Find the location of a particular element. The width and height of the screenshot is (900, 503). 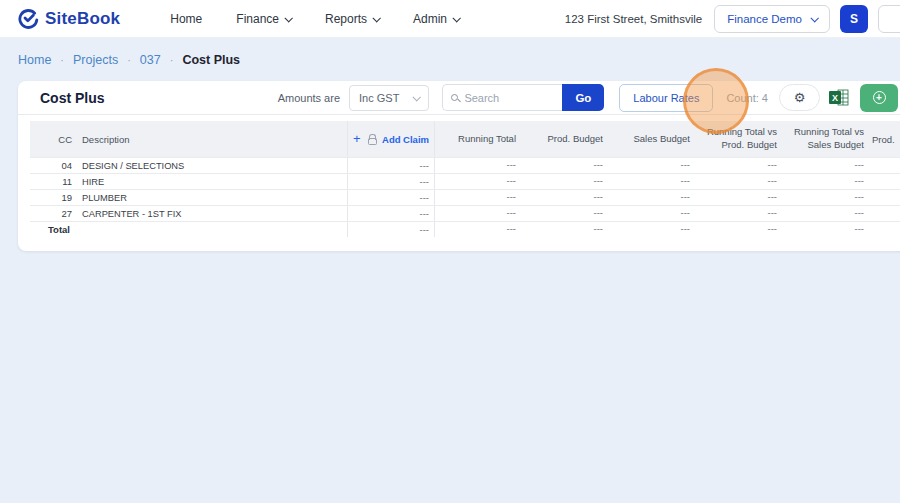

cc-cell: 19 is located at coordinates (52, 198).